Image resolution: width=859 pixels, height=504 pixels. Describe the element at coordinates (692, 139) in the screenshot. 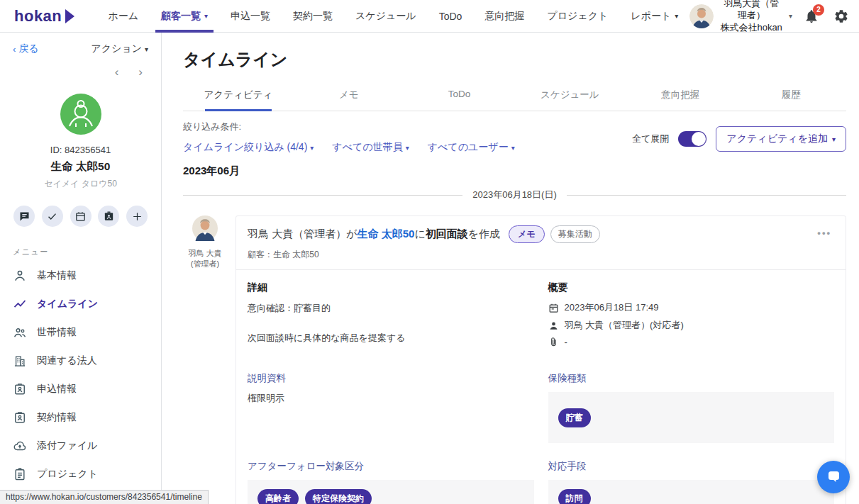

I see `expand-all-toggle` at that location.